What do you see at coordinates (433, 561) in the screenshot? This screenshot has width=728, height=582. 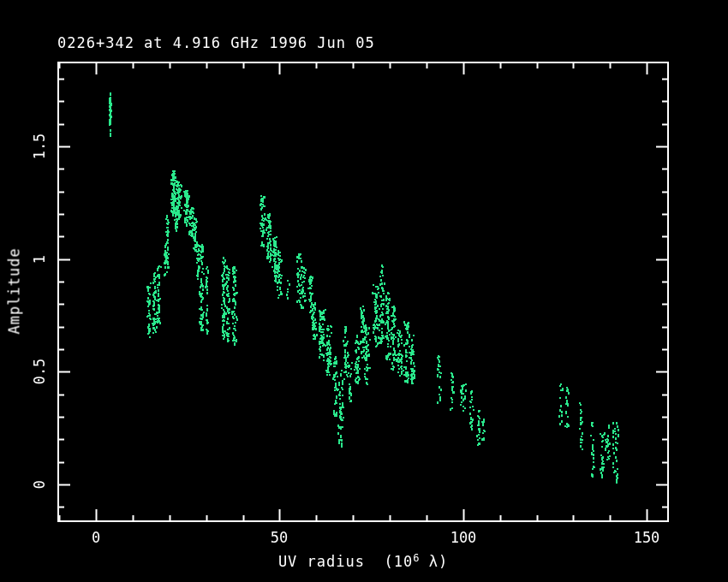 I see `x-axis-title-lambda: λ)` at bounding box center [433, 561].